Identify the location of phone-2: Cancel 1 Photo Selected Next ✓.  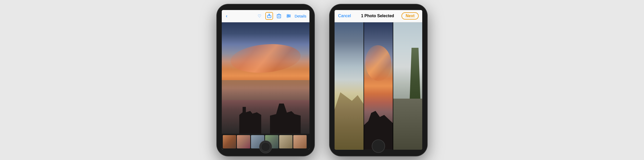
(378, 80).